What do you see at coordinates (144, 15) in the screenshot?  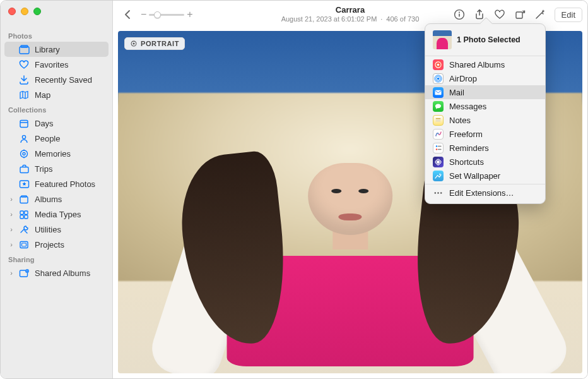 I see `zoom-out-icon: −` at bounding box center [144, 15].